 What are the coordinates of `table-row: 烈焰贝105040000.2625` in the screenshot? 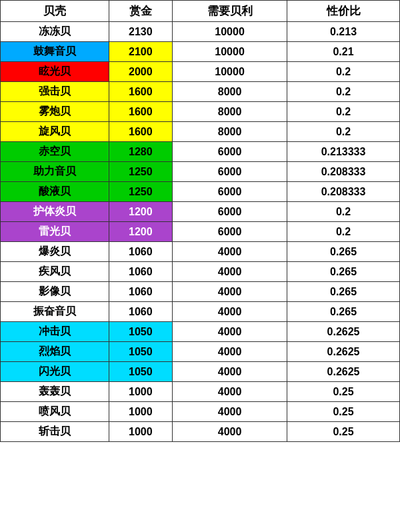 It's located at (200, 352).